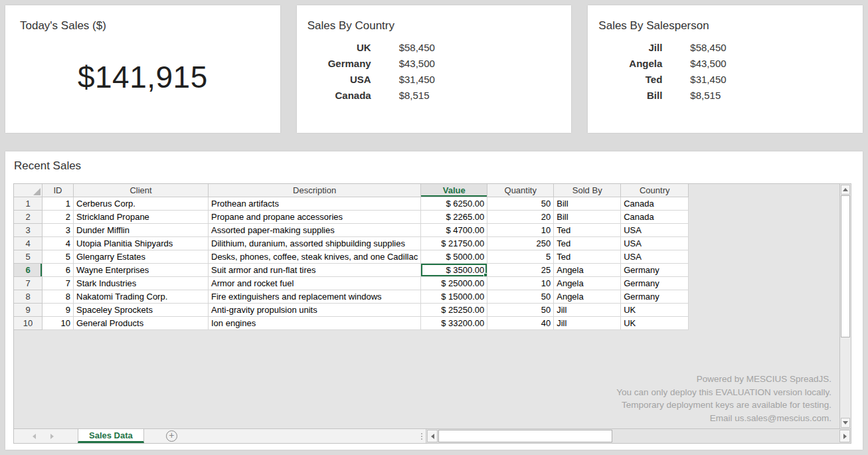  Describe the element at coordinates (845, 306) in the screenshot. I see `vertical-scrollbar` at that location.